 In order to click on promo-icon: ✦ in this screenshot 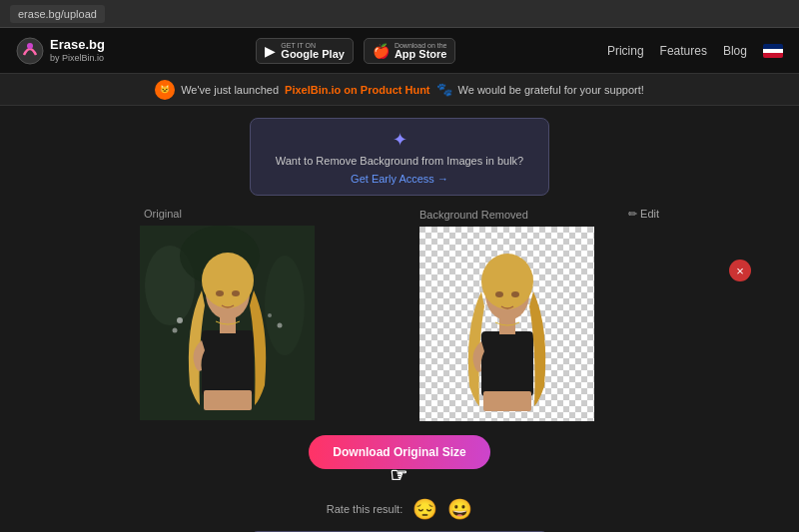, I will do `click(400, 140)`.